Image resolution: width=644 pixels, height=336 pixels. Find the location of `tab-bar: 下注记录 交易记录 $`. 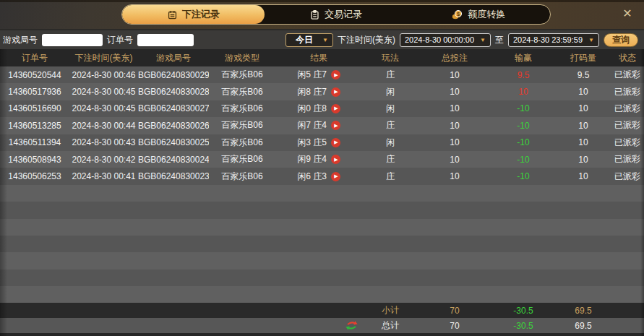

tab-bar: 下注记录 交易记录 $ is located at coordinates (336, 14).